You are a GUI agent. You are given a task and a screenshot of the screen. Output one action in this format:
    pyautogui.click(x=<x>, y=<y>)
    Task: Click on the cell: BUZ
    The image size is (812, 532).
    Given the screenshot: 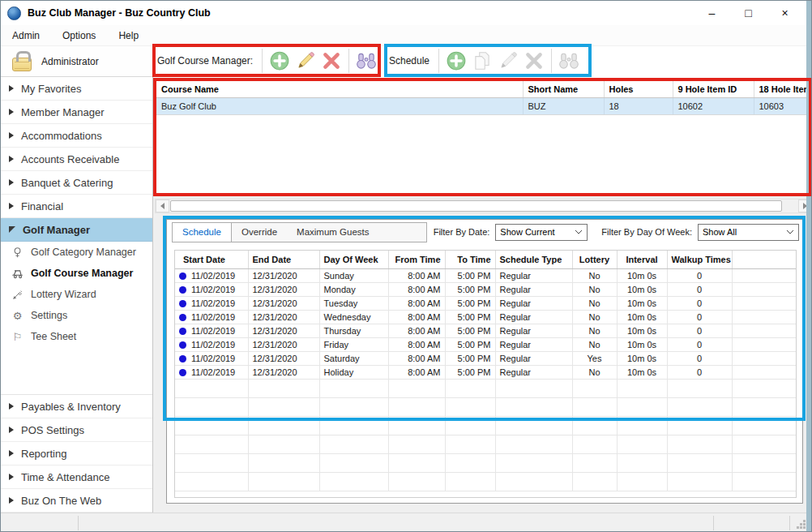 What is the action you would take?
    pyautogui.click(x=563, y=107)
    